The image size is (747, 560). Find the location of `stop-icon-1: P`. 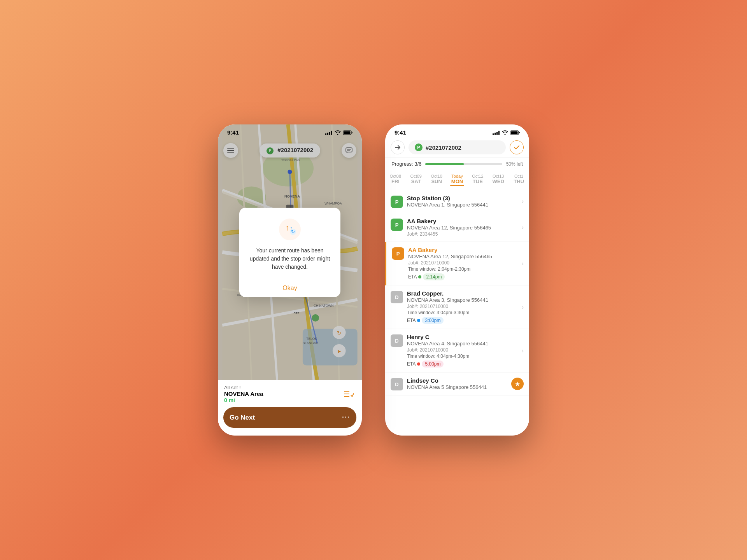

stop-icon-1: P is located at coordinates (397, 202).